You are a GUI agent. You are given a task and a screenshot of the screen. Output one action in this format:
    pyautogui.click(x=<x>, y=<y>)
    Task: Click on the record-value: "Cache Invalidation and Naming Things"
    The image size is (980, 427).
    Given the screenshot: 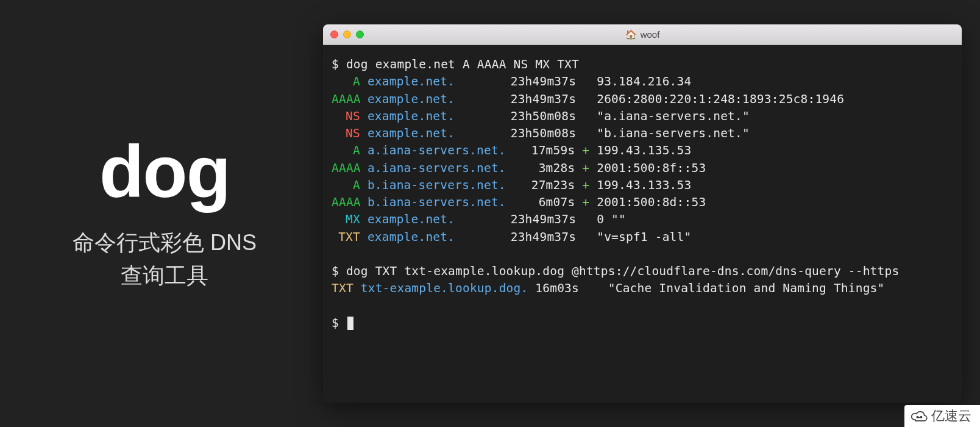 What is the action you would take?
    pyautogui.click(x=747, y=288)
    